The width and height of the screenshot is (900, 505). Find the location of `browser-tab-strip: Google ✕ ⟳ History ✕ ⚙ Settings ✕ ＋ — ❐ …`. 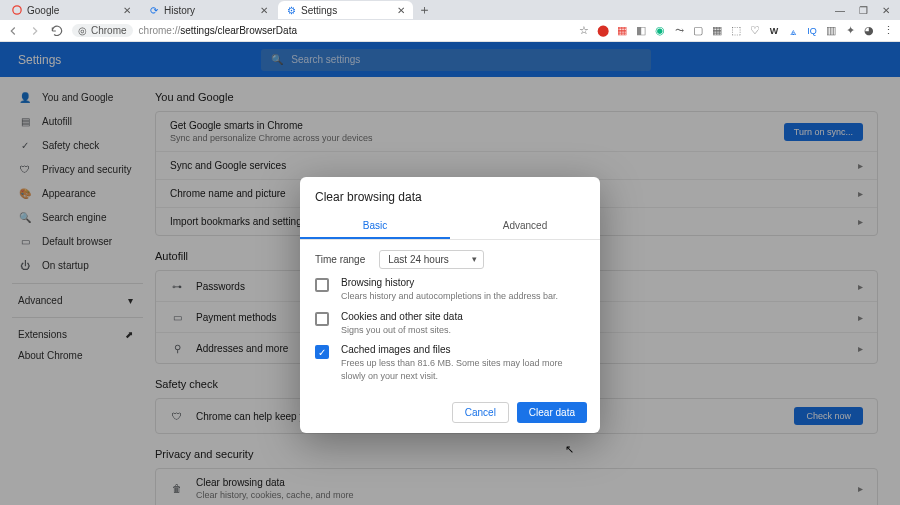

browser-tab-strip: Google ✕ ⟳ History ✕ ⚙ Settings ✕ ＋ — ❐ … is located at coordinates (450, 10).